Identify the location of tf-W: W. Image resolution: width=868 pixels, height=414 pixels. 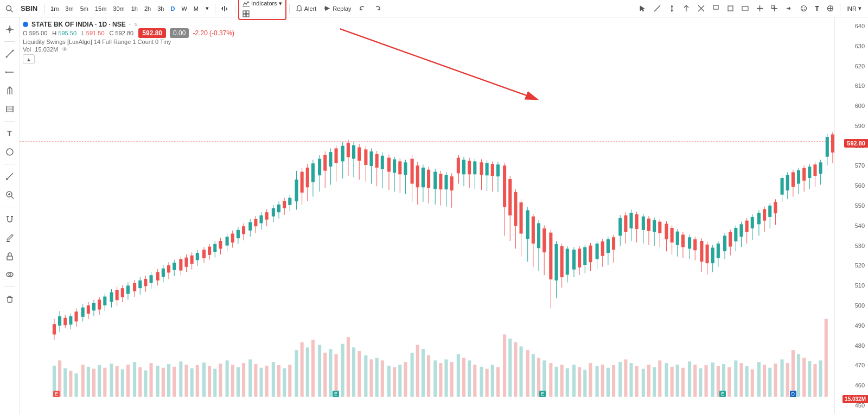
(184, 9).